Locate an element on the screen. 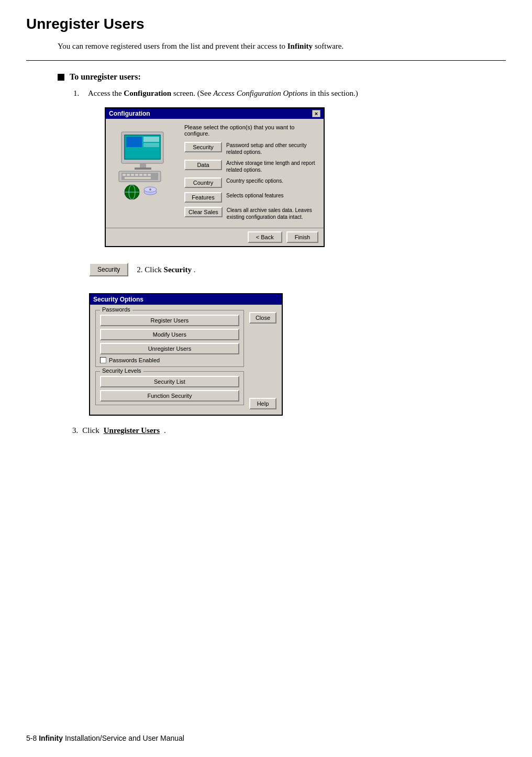 The width and height of the screenshot is (532, 757). security-titlebar: Security Options is located at coordinates (186, 299).